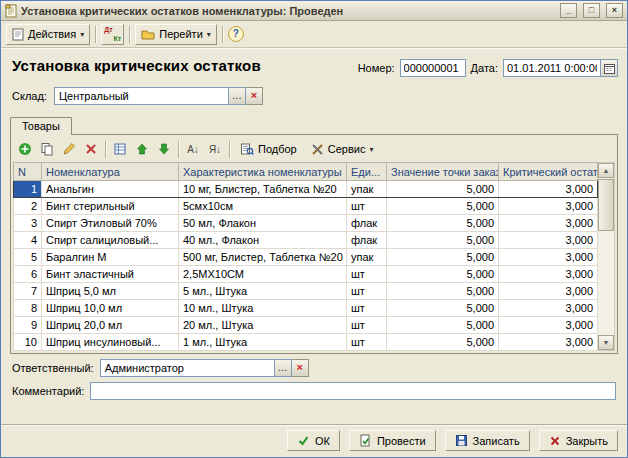 The width and height of the screenshot is (628, 458). What do you see at coordinates (392, 440) in the screenshot?
I see `post-button: Провести` at bounding box center [392, 440].